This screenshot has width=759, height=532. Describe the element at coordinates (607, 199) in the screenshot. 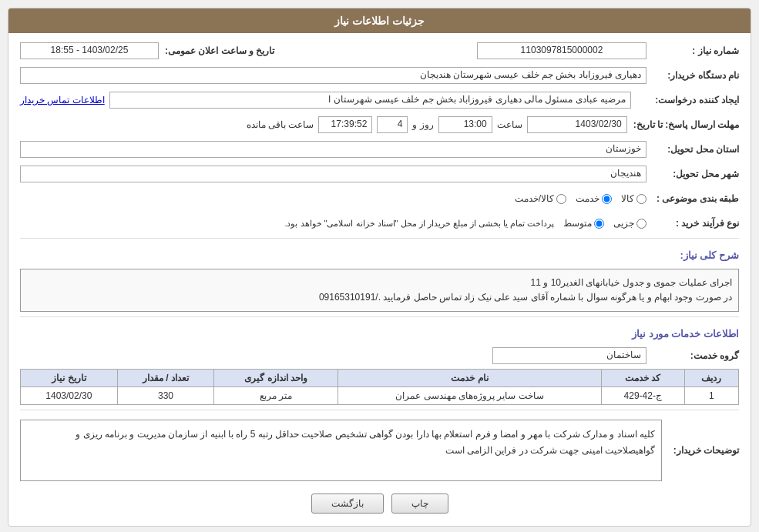

I see `category-radio-khedmat` at that location.